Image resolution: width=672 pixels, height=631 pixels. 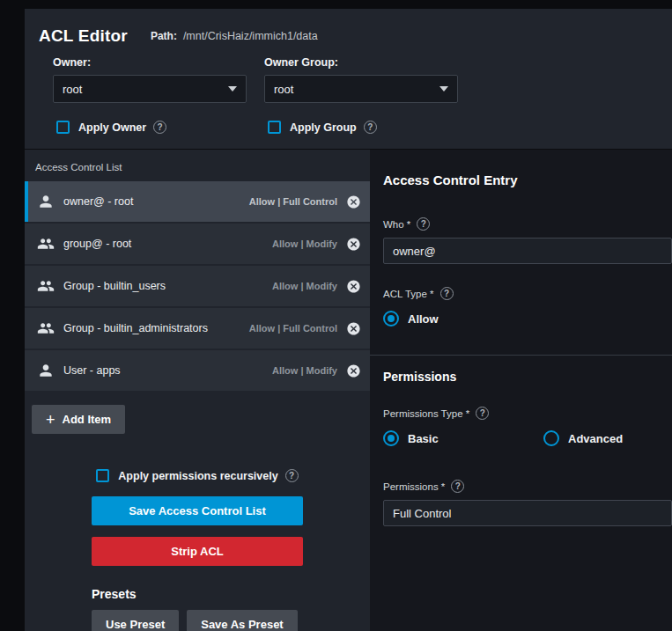 What do you see at coordinates (197, 475) in the screenshot?
I see `apply-recursive-checkbox-row: Apply permissions recursively ?` at bounding box center [197, 475].